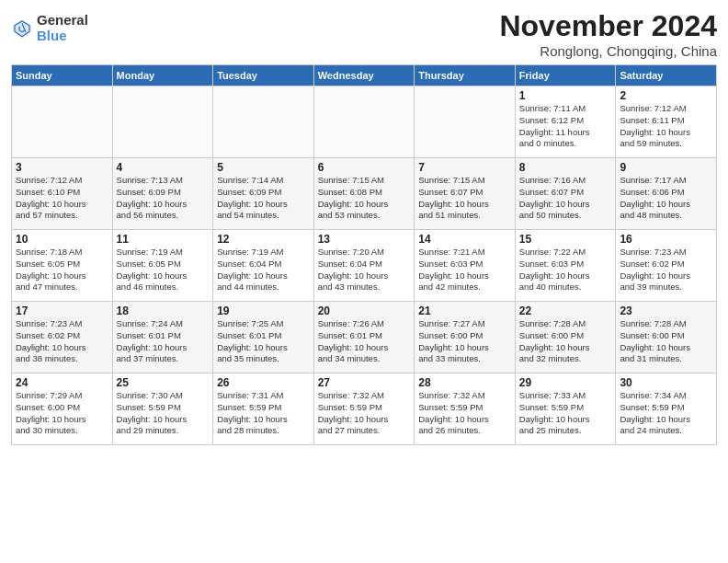 The image size is (728, 563). Describe the element at coordinates (364, 338) in the screenshot. I see `week-row-4: 17Sunrise: 7:23 AMSunset: 6:02 PMDayligh…` at that location.